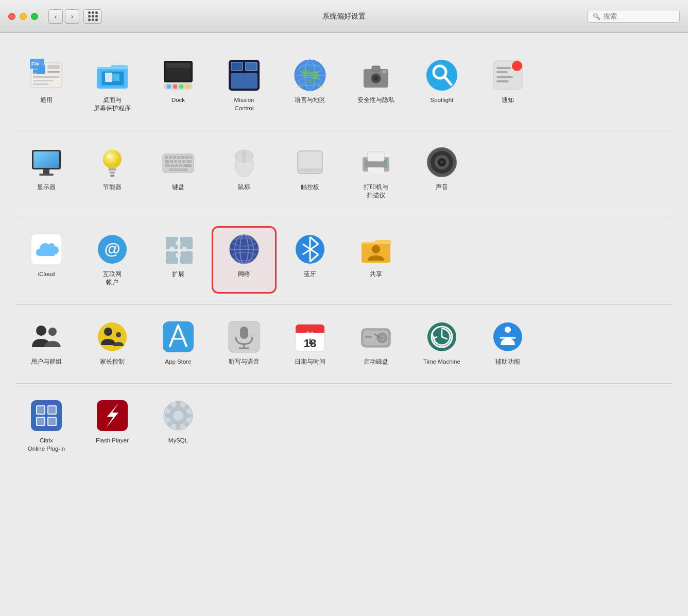 The image size is (688, 616). Describe the element at coordinates (112, 440) in the screenshot. I see `flash-label: Flash Player` at that location.